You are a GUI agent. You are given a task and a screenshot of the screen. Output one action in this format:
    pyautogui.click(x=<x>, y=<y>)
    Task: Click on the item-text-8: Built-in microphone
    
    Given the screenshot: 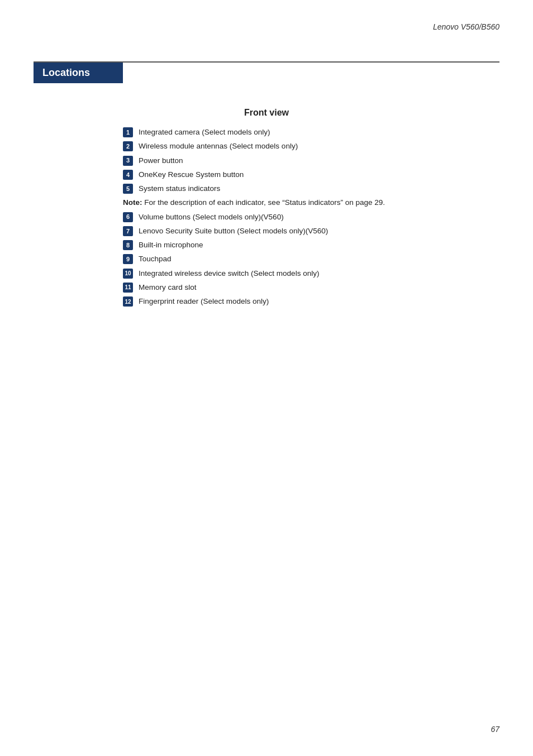 What is the action you would take?
    pyautogui.click(x=171, y=245)
    